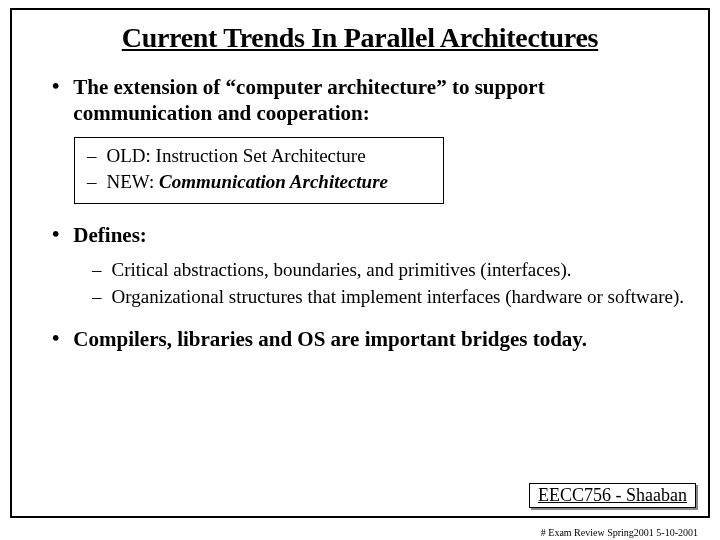 Image resolution: width=720 pixels, height=540 pixels. What do you see at coordinates (369, 339) in the screenshot?
I see `bullet-3: • Compilers, libraries and OS are import…` at bounding box center [369, 339].